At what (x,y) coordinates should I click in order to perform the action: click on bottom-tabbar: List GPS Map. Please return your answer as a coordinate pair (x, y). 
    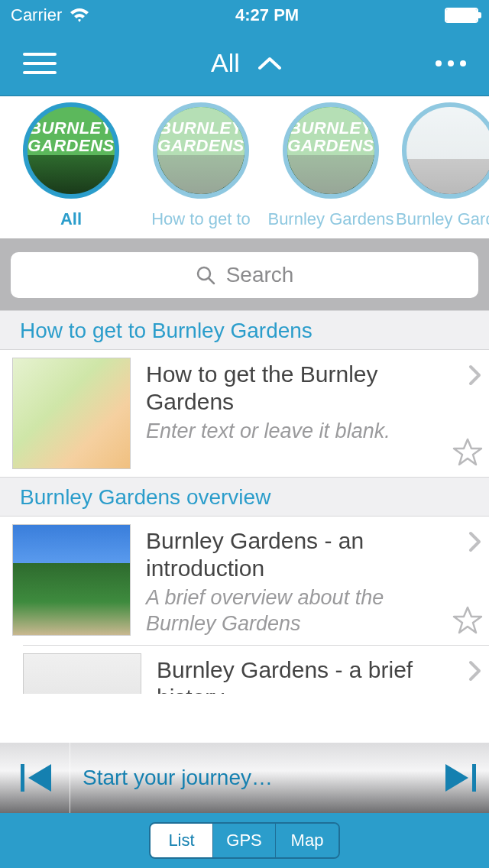
    Looking at the image, I should click on (244, 840).